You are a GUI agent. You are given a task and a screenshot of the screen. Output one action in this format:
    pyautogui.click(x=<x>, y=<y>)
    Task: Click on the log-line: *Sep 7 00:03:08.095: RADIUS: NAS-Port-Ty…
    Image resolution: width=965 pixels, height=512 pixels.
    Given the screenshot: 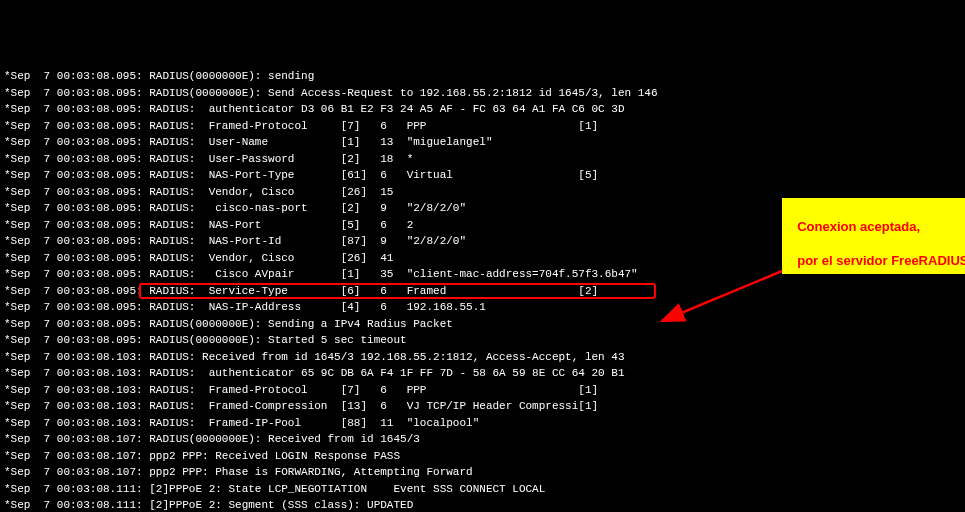 What is the action you would take?
    pyautogui.click(x=482, y=176)
    